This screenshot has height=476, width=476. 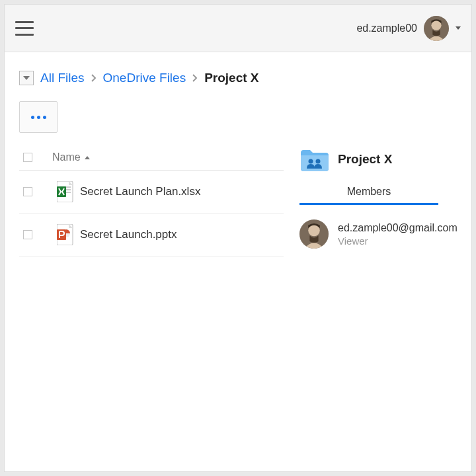 What do you see at coordinates (151, 201) in the screenshot?
I see `file-list: Name Secret Launch Plan.xlsx` at bounding box center [151, 201].